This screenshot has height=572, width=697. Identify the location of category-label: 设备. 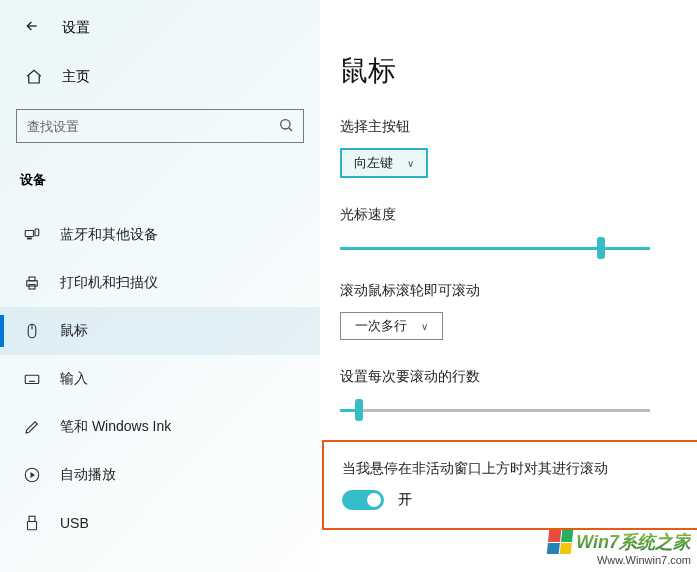
(160, 166).